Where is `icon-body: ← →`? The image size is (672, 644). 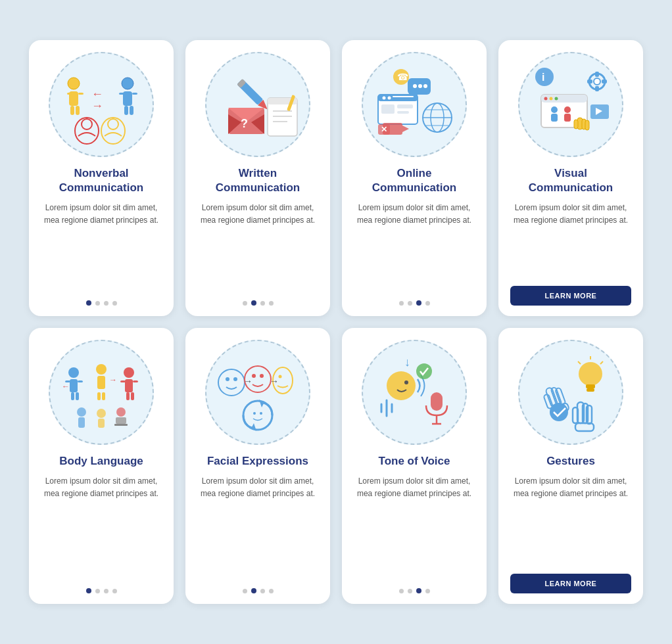 icon-body: ← → is located at coordinates (101, 392).